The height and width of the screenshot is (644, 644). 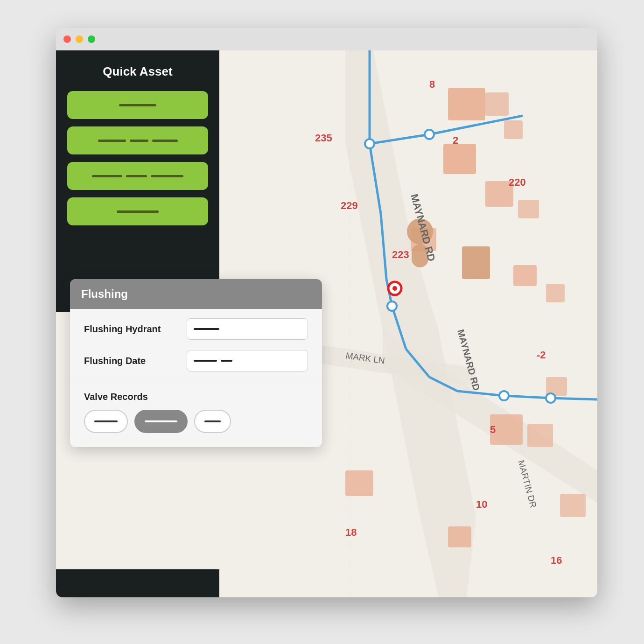 What do you see at coordinates (67, 39) in the screenshot?
I see `close-button` at bounding box center [67, 39].